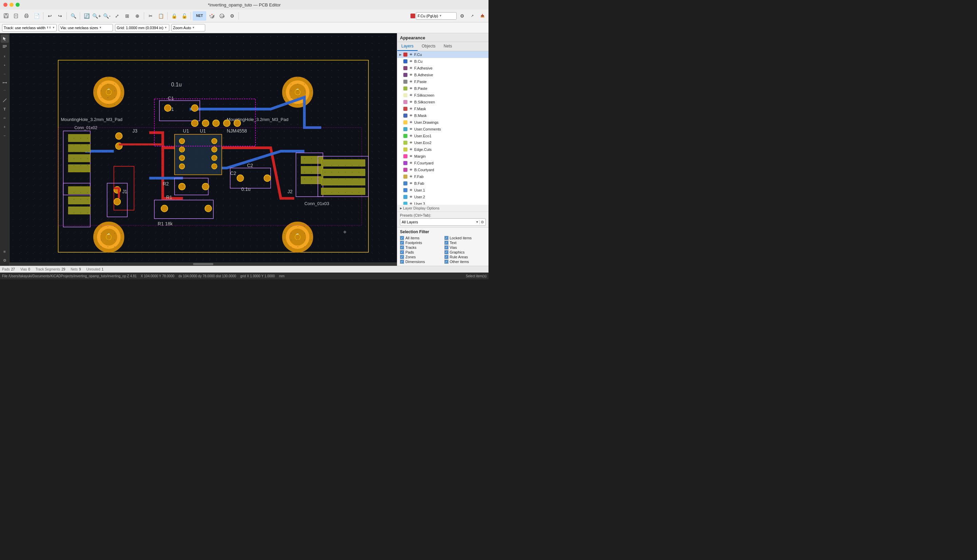 The height and width of the screenshot is (560, 977). I want to click on zoom-select: Zoom Auto ▼, so click(188, 28).